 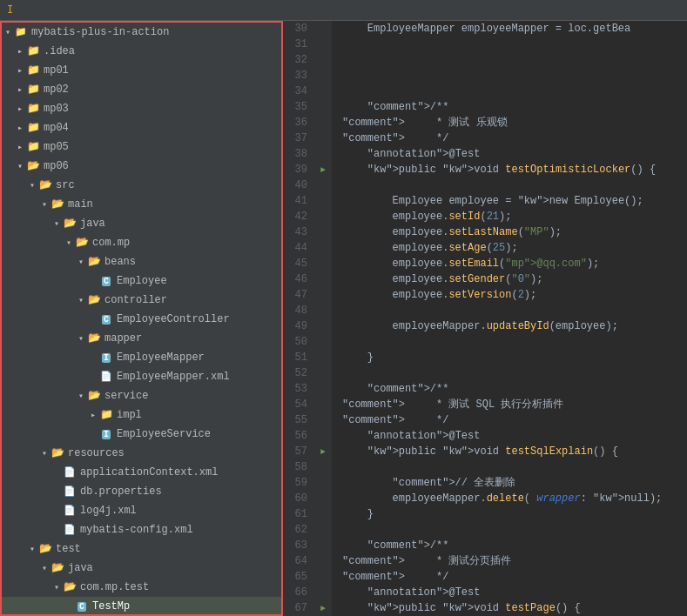 What do you see at coordinates (141, 166) in the screenshot?
I see `tree-item-mp06: 📂mp06` at bounding box center [141, 166].